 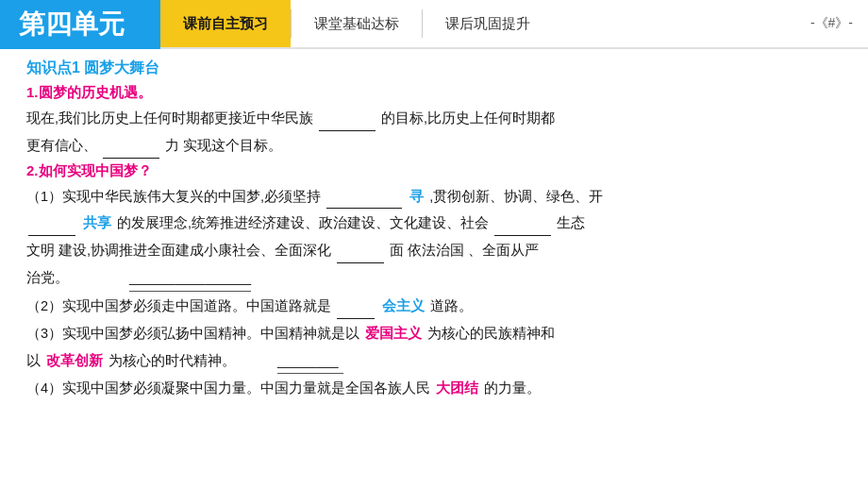 I want to click on sub3-line2: 以 改革创新 为核心的时代精神。 ________, so click(x=434, y=362).